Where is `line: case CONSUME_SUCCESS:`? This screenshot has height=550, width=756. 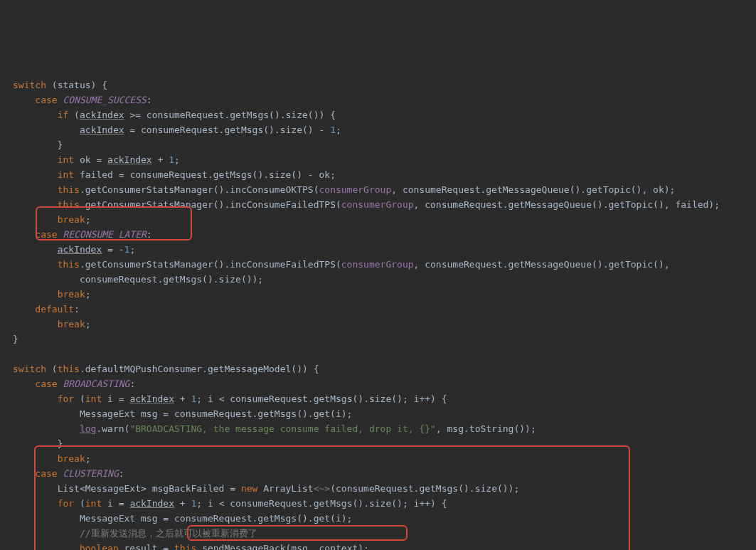 line: case CONSUME_SUCCESS: is located at coordinates (82, 100).